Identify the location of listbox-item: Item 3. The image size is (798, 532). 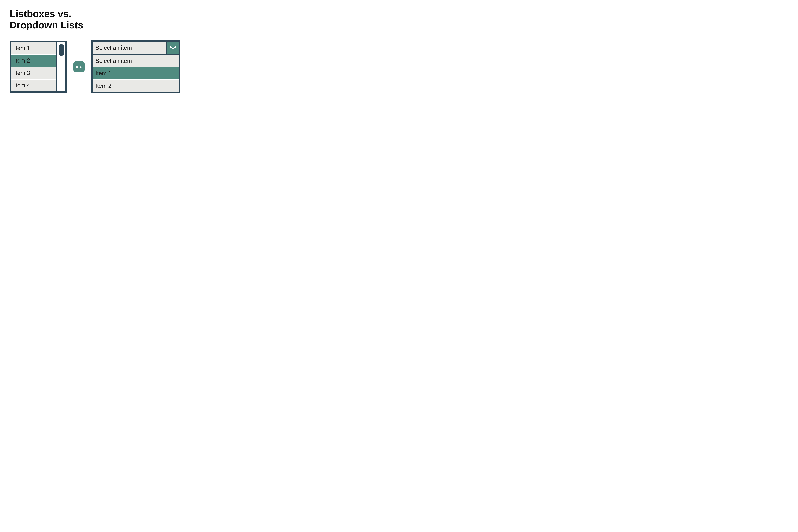
(34, 73).